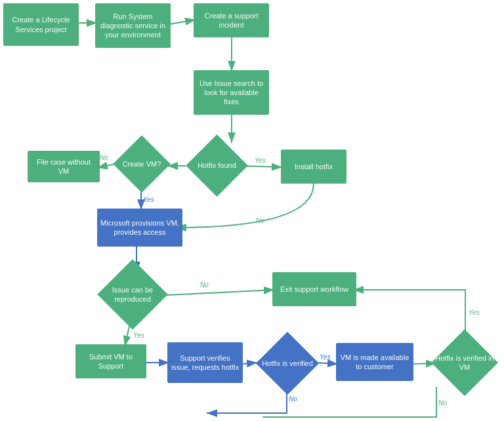 The height and width of the screenshot is (421, 504). What do you see at coordinates (111, 361) in the screenshot?
I see `submit-vm-node: Submit VM to Support` at bounding box center [111, 361].